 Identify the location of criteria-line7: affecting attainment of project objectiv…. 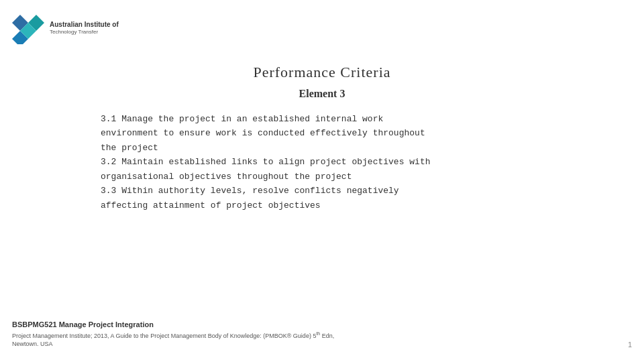
(211, 205).